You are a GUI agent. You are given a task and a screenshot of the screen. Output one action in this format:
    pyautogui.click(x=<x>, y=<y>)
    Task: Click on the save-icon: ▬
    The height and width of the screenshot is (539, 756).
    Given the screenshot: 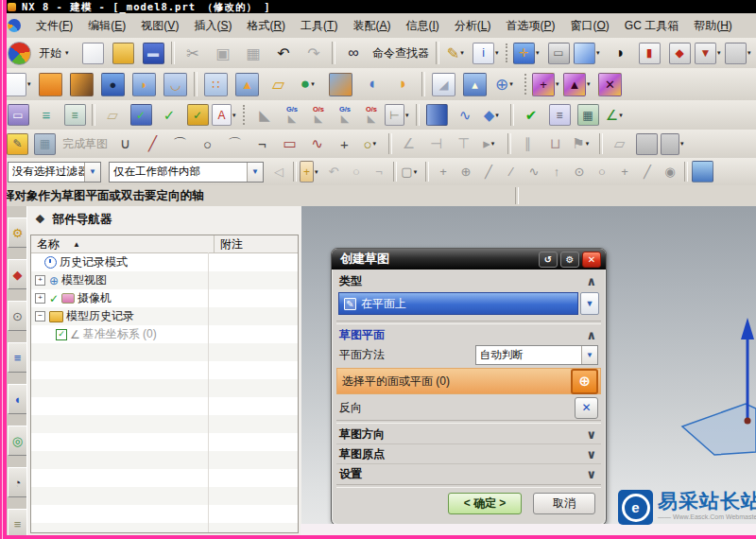 What is the action you would take?
    pyautogui.click(x=153, y=53)
    